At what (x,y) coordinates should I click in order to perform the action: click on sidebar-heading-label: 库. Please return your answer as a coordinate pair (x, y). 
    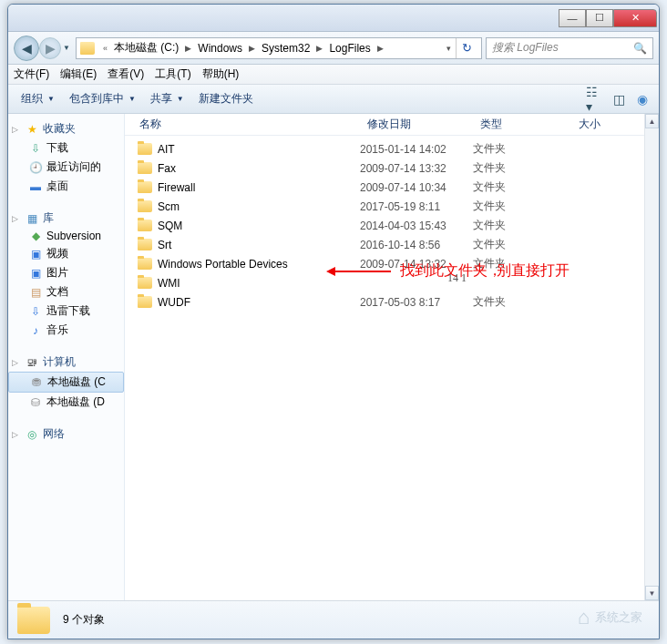
    Looking at the image, I should click on (48, 219).